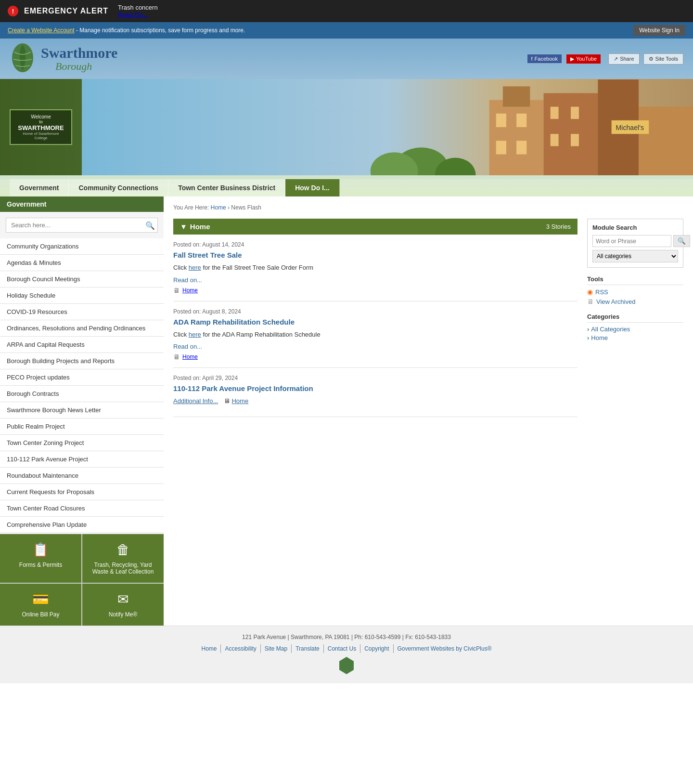  What do you see at coordinates (375, 388) in the screenshot?
I see `news-headline-3: 110-112 Park Avenue Project Information` at bounding box center [375, 388].